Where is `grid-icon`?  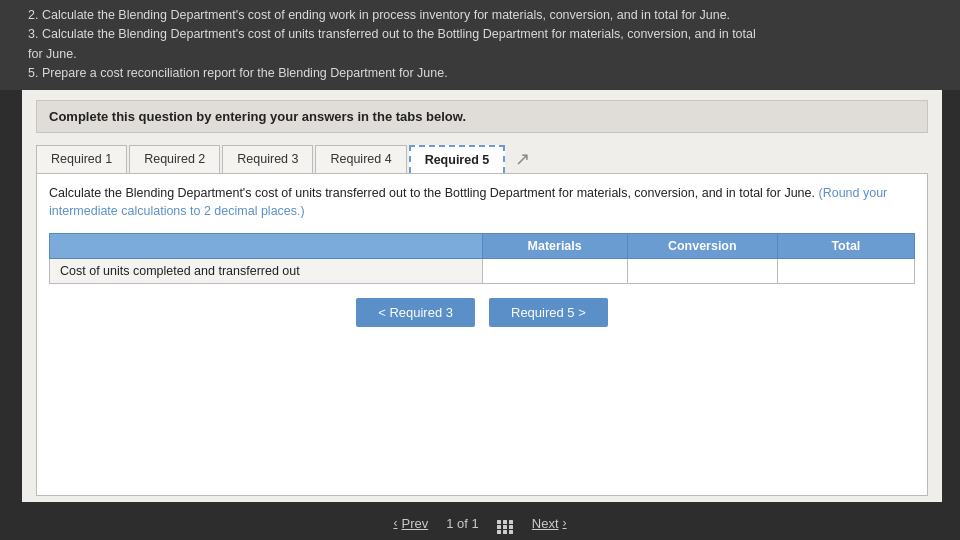
grid-icon is located at coordinates (506, 523).